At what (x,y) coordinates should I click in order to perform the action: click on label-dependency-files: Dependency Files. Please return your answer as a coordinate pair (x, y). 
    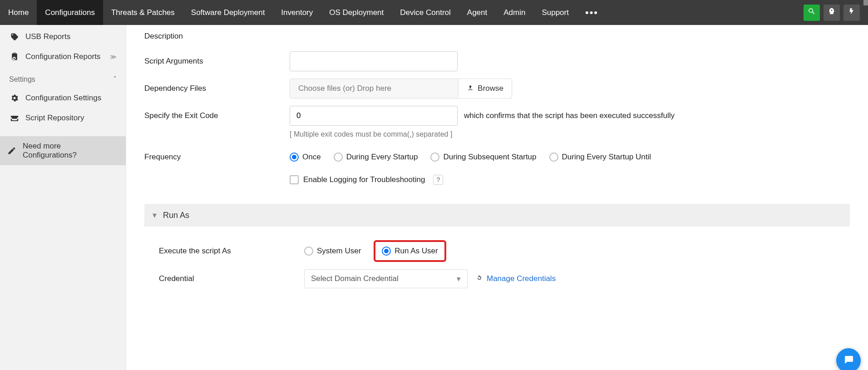
    Looking at the image, I should click on (217, 89).